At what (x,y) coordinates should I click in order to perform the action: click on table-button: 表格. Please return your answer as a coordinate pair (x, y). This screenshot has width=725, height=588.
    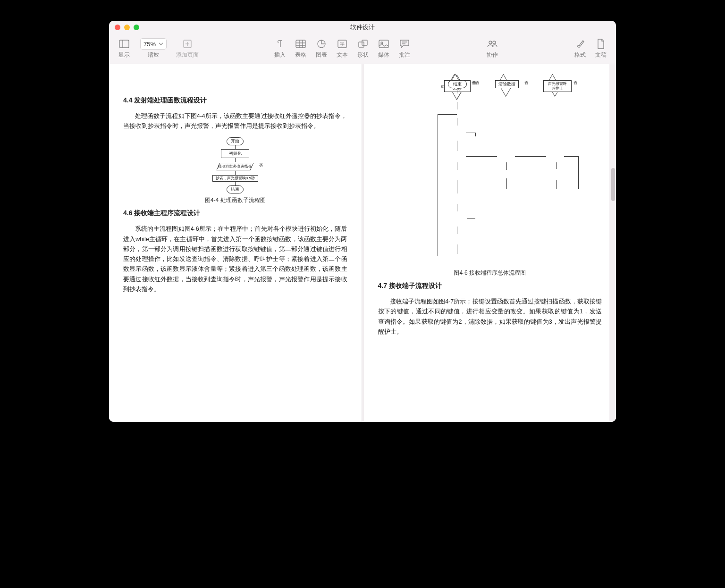
    Looking at the image, I should click on (301, 49).